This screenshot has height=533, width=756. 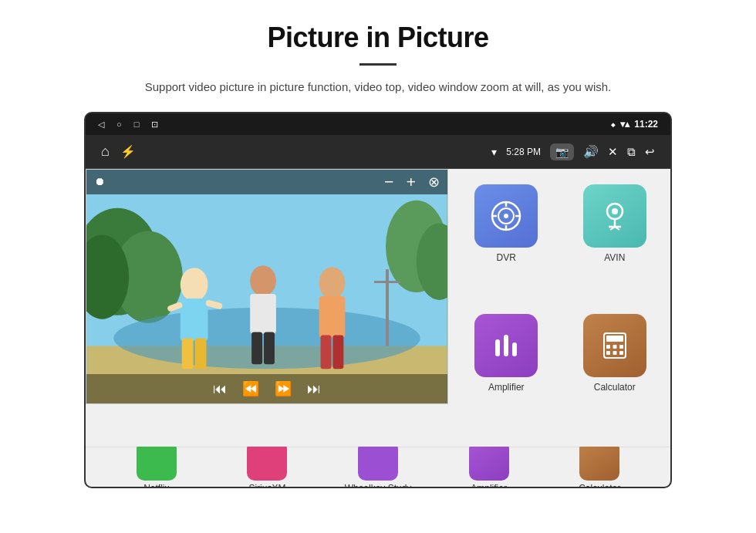 I want to click on page-description: Support video picture in picture functio…, so click(x=378, y=87).